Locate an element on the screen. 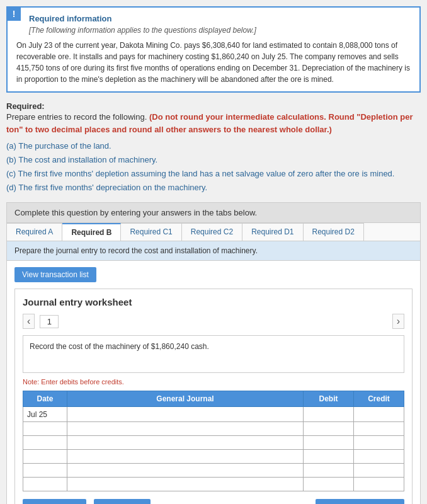  col-header-date: Date is located at coordinates (45, 399).